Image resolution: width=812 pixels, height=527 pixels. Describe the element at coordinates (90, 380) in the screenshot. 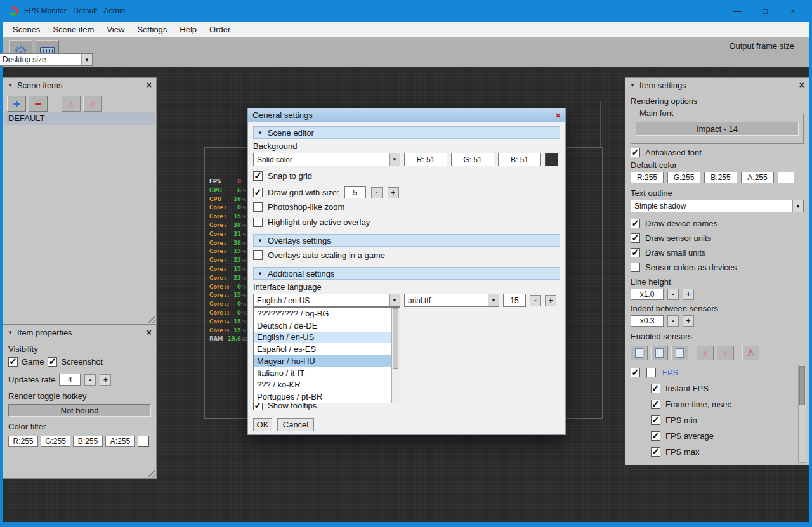

I see `updates-rate-decrement: -` at that location.